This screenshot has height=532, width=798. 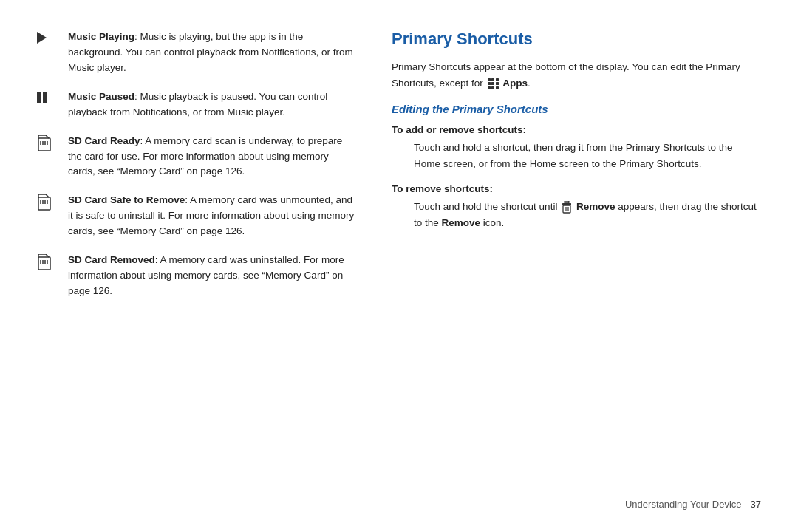 I want to click on intro-text: Primary Shortcuts appear at the bottom o…, so click(x=576, y=75).